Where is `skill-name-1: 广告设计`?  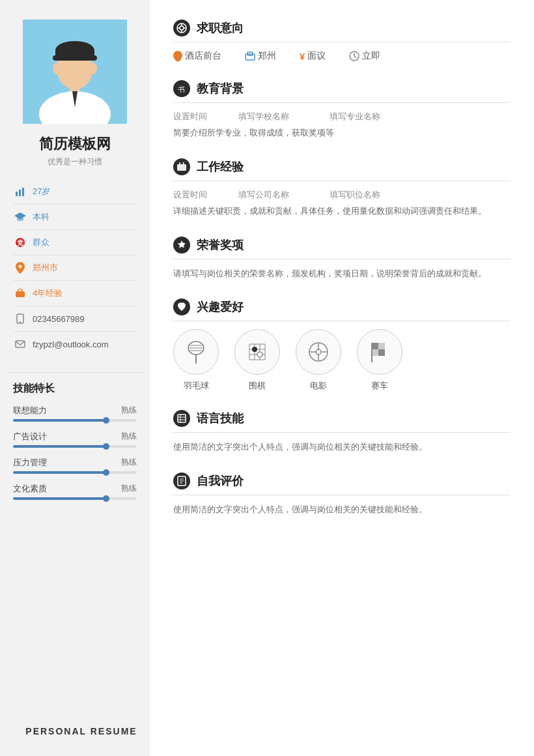
skill-name-1: 广告设计 is located at coordinates (30, 437).